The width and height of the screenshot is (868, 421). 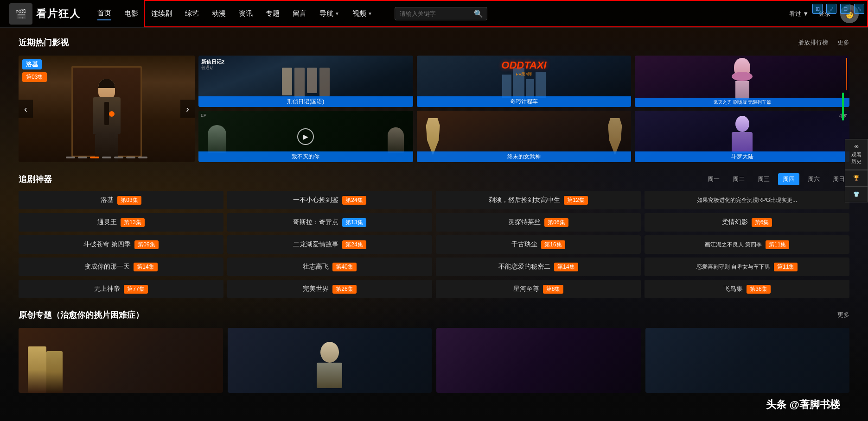 I want to click on search-button: 🔍, so click(x=479, y=14).